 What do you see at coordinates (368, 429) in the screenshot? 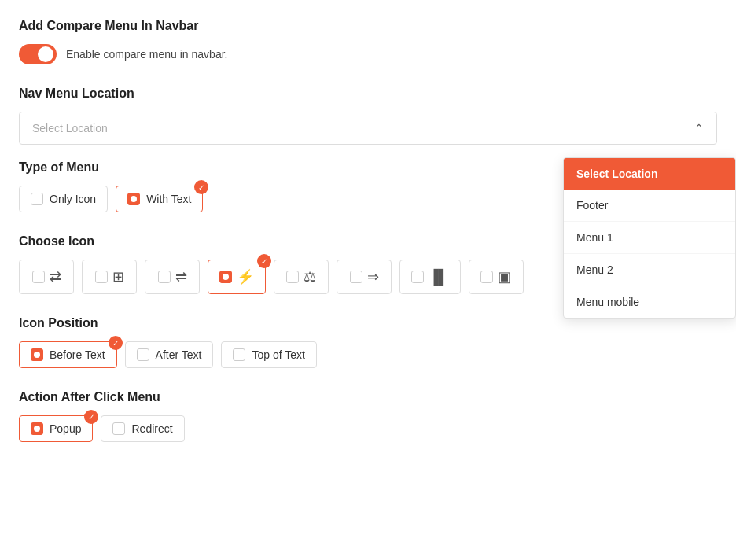
I see `action-options: ✓ Popup Redirect` at bounding box center [368, 429].